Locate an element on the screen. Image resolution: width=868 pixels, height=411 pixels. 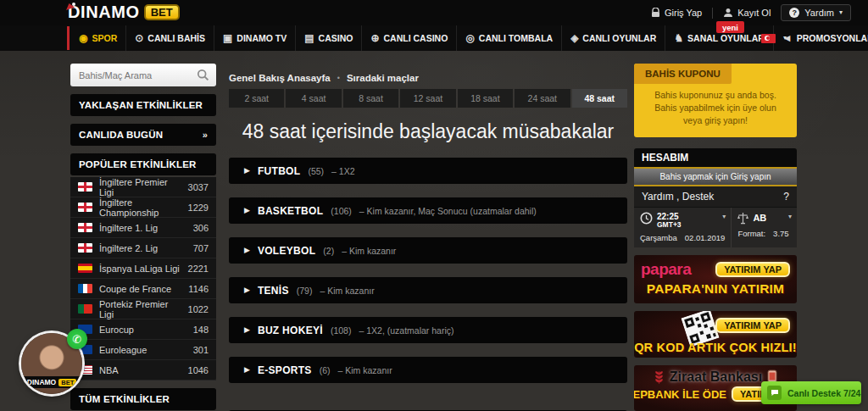
banner-text: QR KOD ARTIK ÇOK HIZLI! is located at coordinates (715, 347).